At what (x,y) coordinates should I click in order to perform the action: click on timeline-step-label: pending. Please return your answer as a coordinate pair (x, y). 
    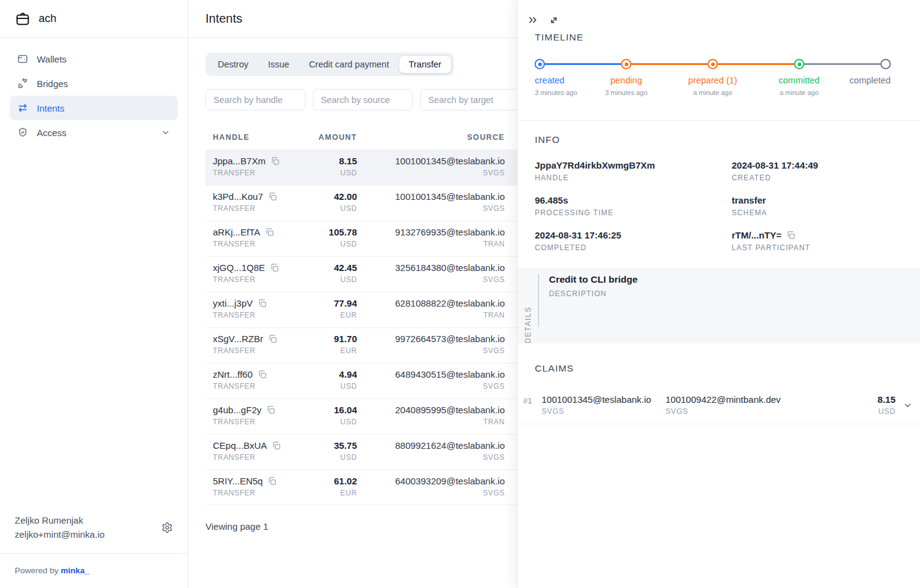
    Looking at the image, I should click on (626, 80).